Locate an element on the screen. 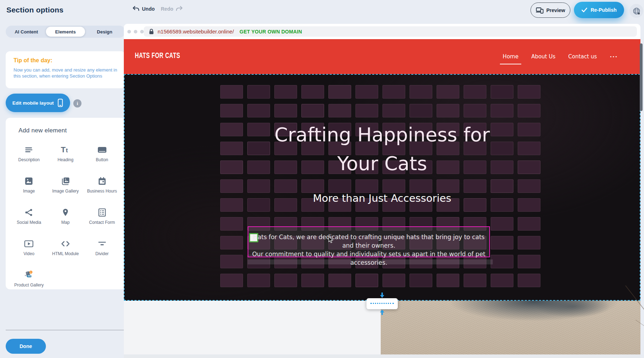 This screenshot has width=644, height=358. element-video: Video is located at coordinates (29, 250).